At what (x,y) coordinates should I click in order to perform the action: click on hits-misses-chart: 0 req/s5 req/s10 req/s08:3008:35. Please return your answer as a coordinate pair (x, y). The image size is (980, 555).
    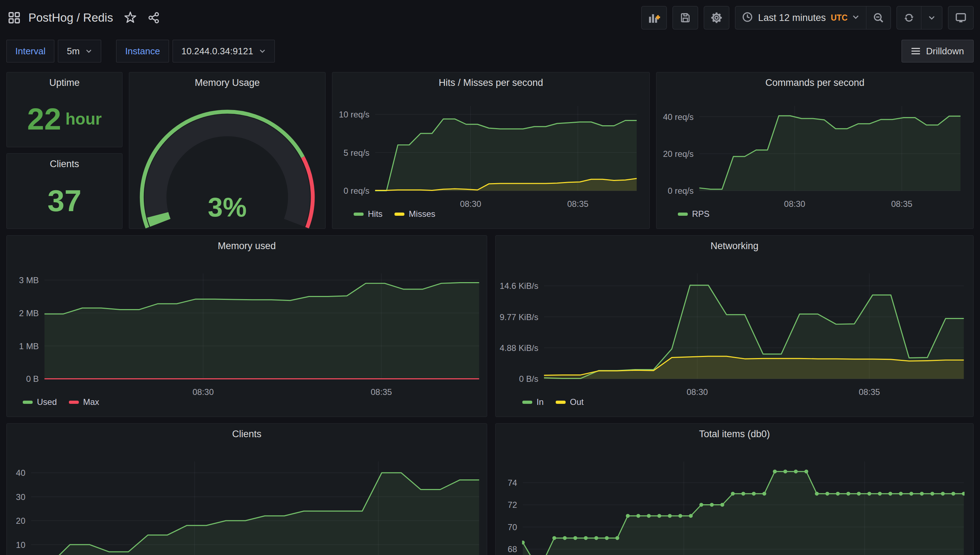
    Looking at the image, I should click on (491, 151).